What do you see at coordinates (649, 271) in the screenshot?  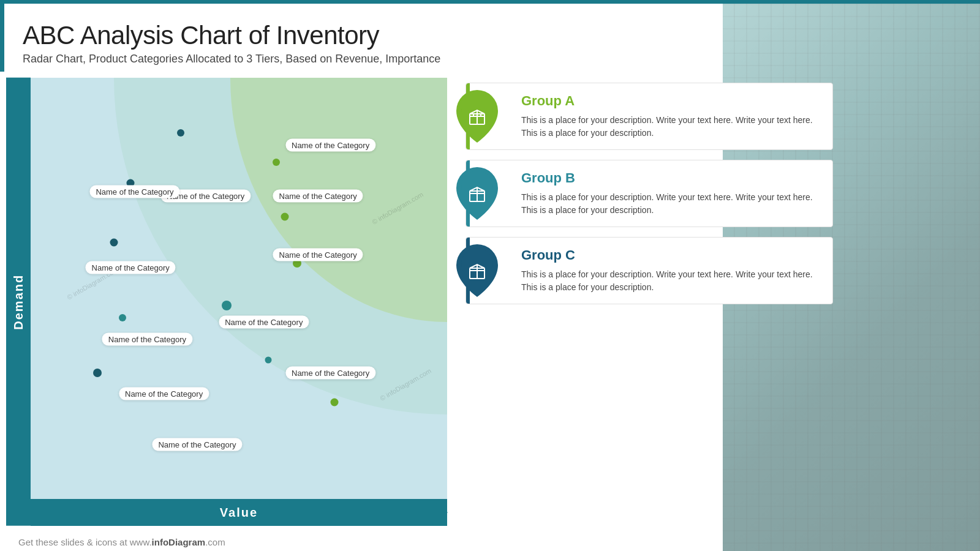 I see `group-c-card: Group C This is a place for your descrip…` at bounding box center [649, 271].